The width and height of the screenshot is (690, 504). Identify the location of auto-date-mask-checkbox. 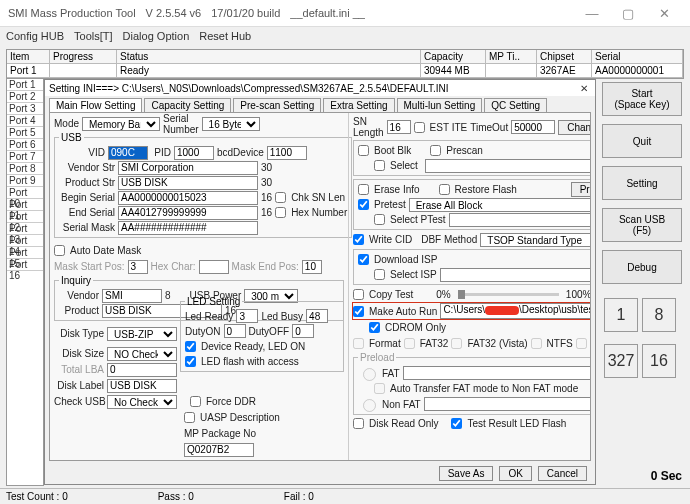
(60, 250).